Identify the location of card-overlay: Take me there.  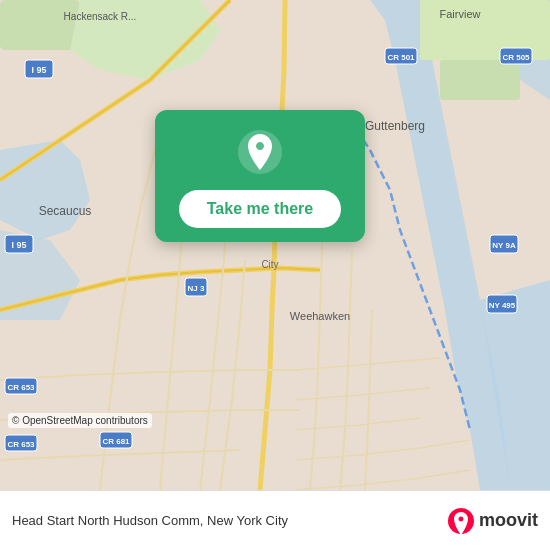
(260, 176).